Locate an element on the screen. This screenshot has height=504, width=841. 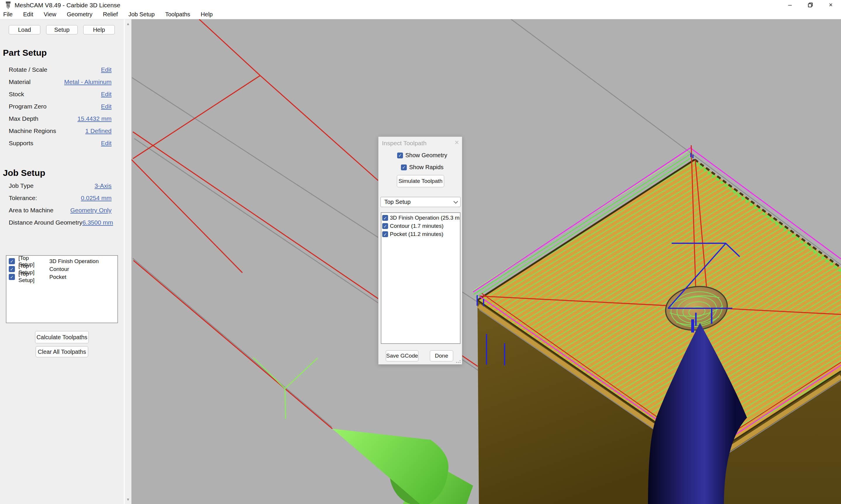
regions-link: 1 Defined is located at coordinates (99, 131).